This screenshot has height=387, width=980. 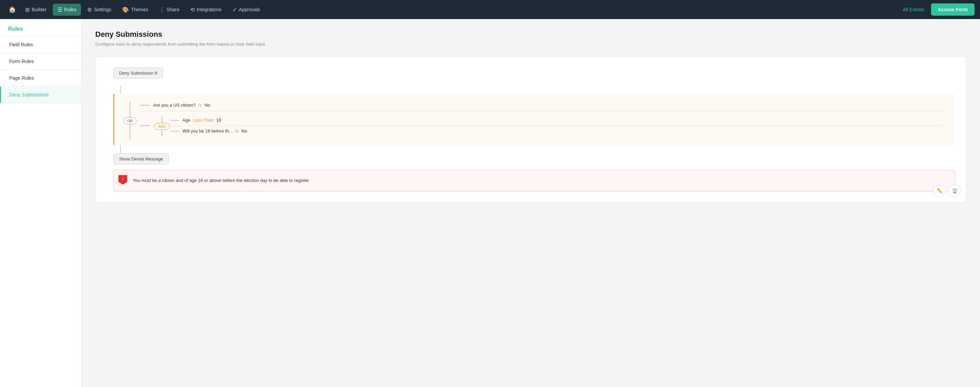 What do you see at coordinates (244, 131) in the screenshot?
I see `rule-value-3: No` at bounding box center [244, 131].